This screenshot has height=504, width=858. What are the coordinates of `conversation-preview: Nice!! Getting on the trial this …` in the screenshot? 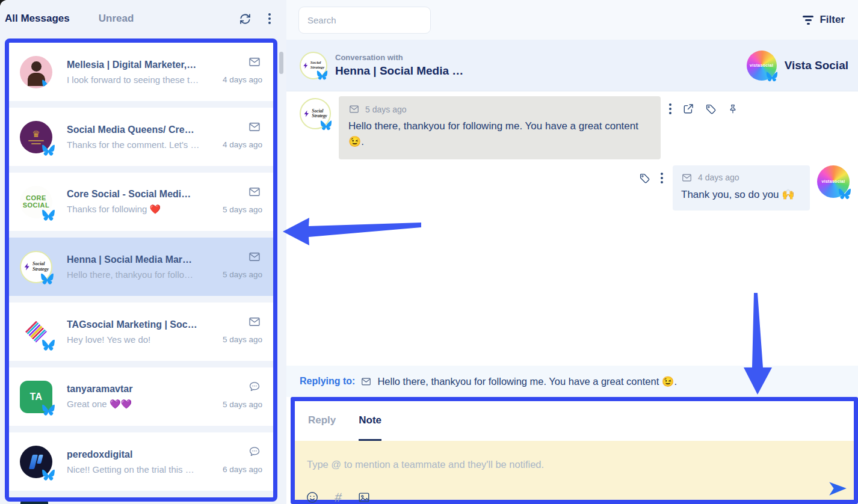 It's located at (142, 469).